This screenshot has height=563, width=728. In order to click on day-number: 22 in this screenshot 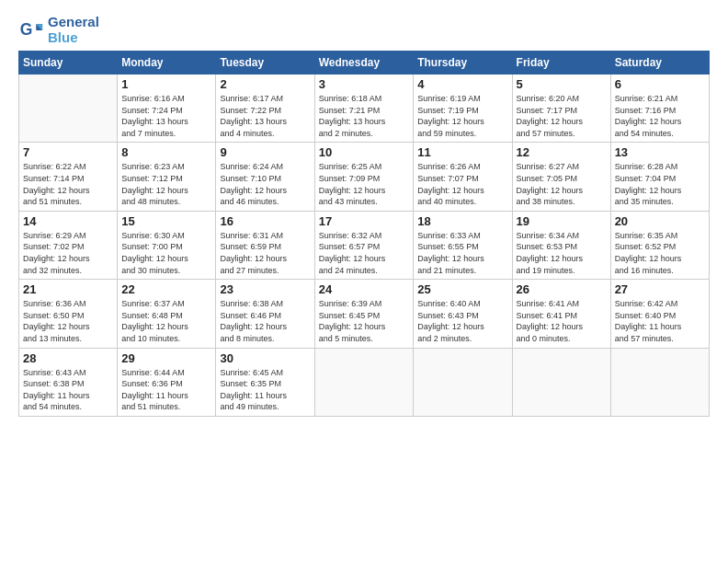, I will do `click(166, 289)`.